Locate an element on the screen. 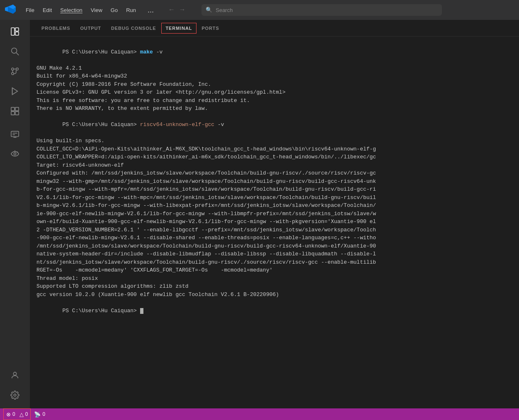  search-label: Search is located at coordinates (224, 10).